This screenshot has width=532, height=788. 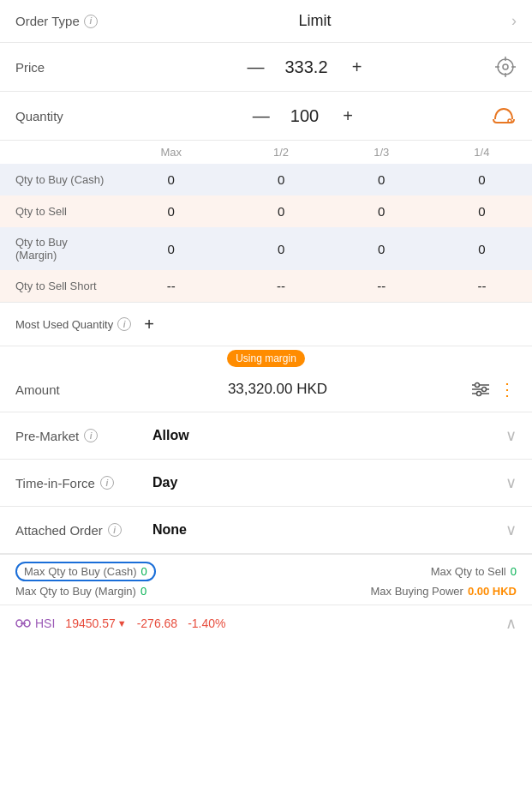 I want to click on max-qty-buy-cash-value: 0, so click(x=144, y=571).